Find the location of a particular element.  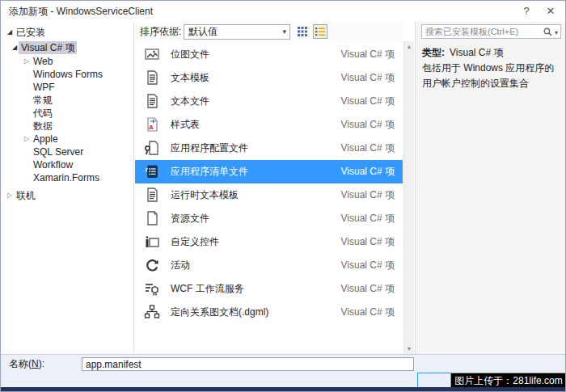

text-file-icon is located at coordinates (152, 101).